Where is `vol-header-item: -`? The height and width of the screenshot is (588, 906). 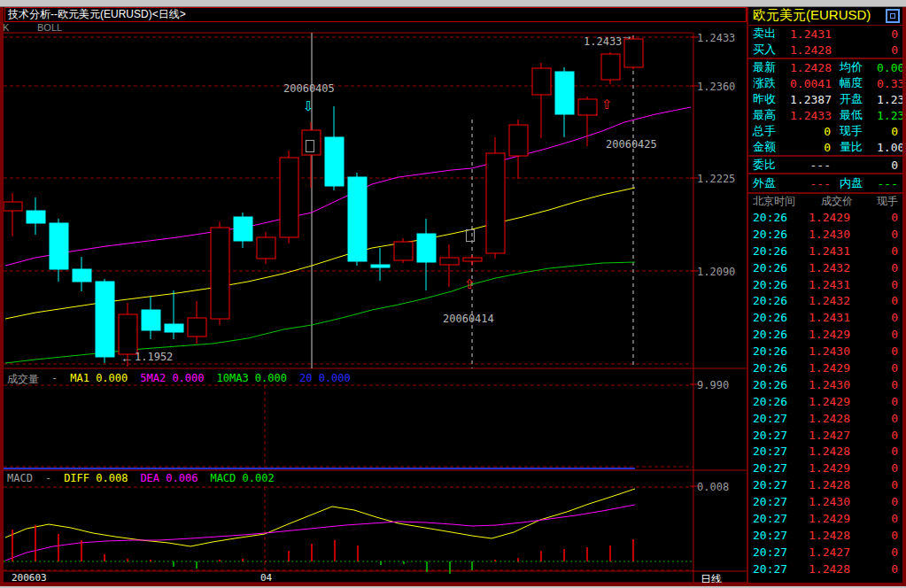 vol-header-item: - is located at coordinates (55, 379).